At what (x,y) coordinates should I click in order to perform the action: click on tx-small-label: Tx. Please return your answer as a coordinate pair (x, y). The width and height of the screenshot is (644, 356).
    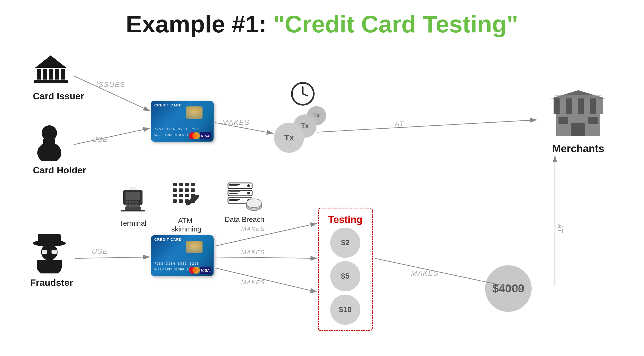
    Looking at the image, I should click on (316, 116).